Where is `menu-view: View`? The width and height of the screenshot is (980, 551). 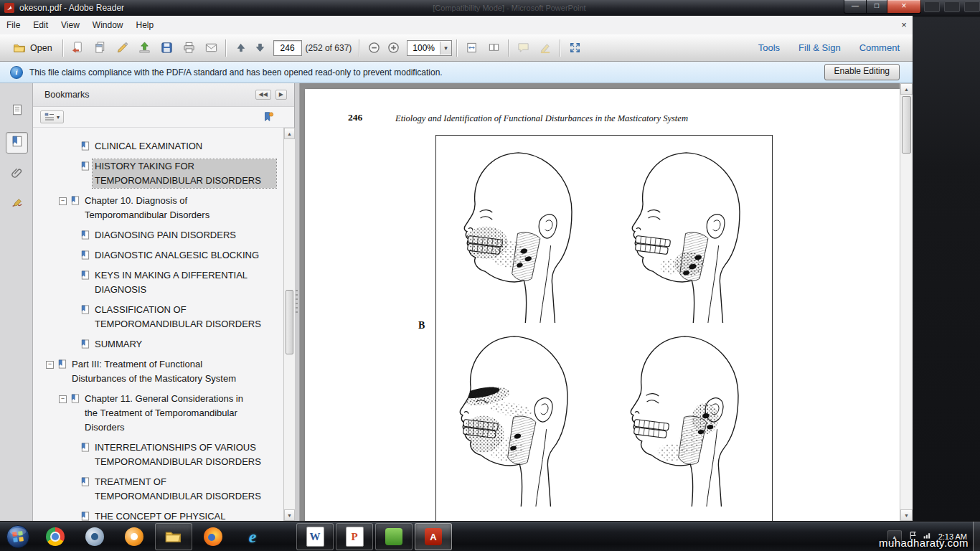
menu-view: View is located at coordinates (70, 25).